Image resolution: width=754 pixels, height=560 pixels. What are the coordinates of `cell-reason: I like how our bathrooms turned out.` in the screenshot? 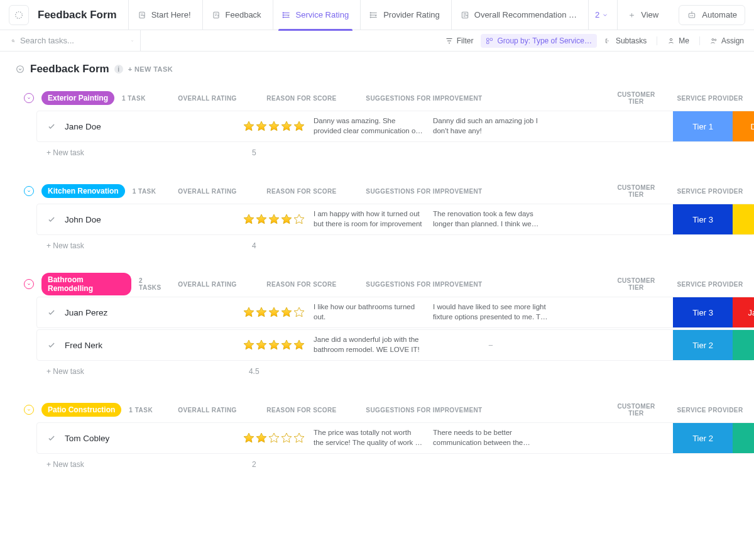 It's located at (368, 312).